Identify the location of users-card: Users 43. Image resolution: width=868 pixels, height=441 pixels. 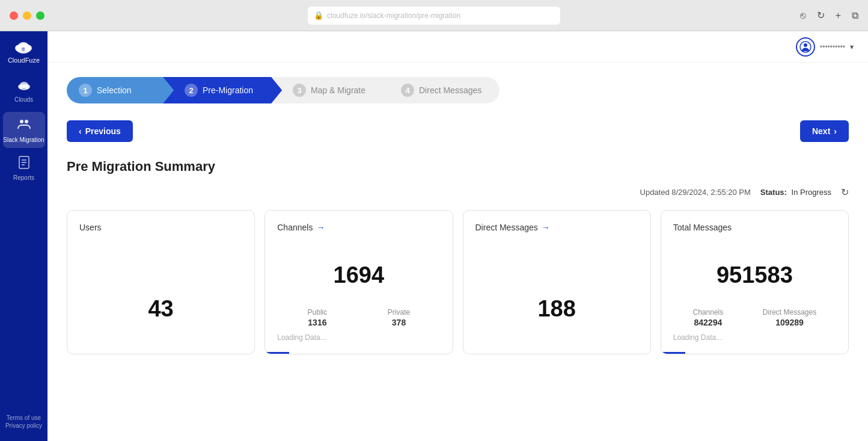
(161, 282).